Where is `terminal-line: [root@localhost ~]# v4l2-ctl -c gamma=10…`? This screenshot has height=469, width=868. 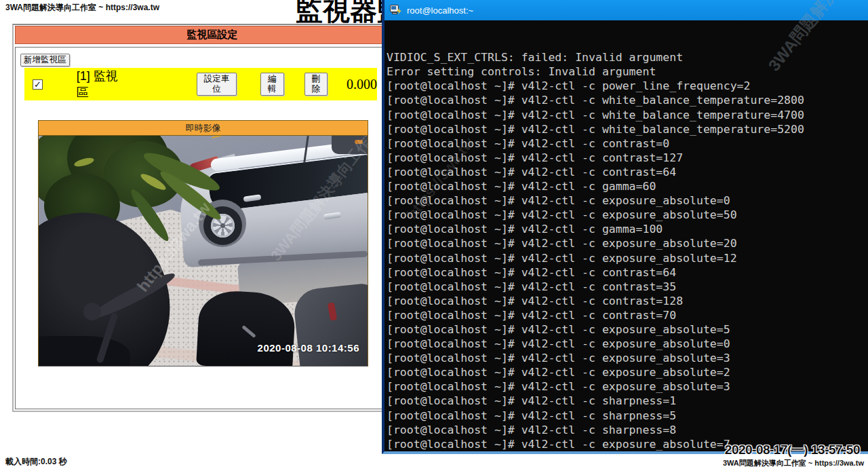
terminal-line: [root@localhost ~]# v4l2-ctl -c gamma=10… is located at coordinates (627, 229).